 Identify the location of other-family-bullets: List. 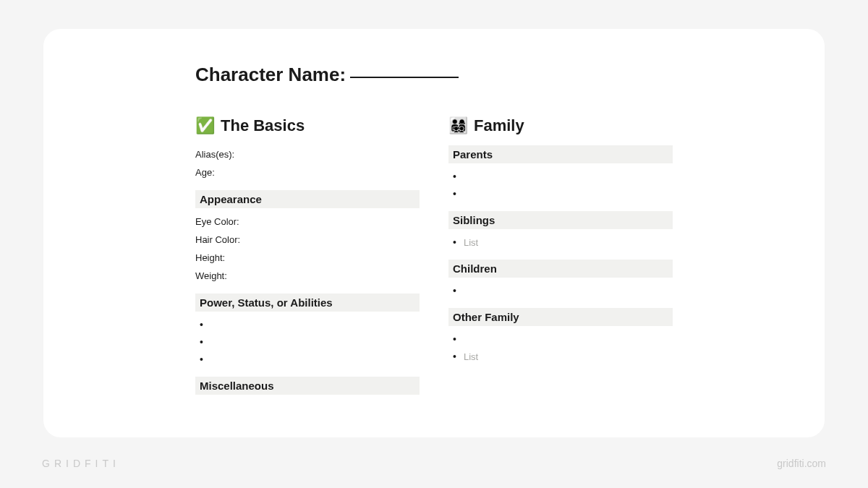
(561, 348).